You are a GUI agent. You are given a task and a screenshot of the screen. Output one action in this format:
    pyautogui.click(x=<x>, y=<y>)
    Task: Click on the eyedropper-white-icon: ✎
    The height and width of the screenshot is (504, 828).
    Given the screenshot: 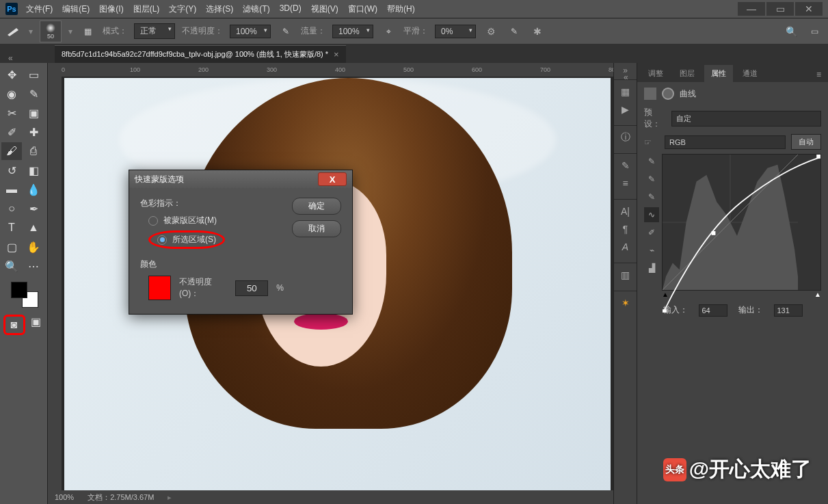 What is the action you would take?
    pyautogui.click(x=652, y=197)
    